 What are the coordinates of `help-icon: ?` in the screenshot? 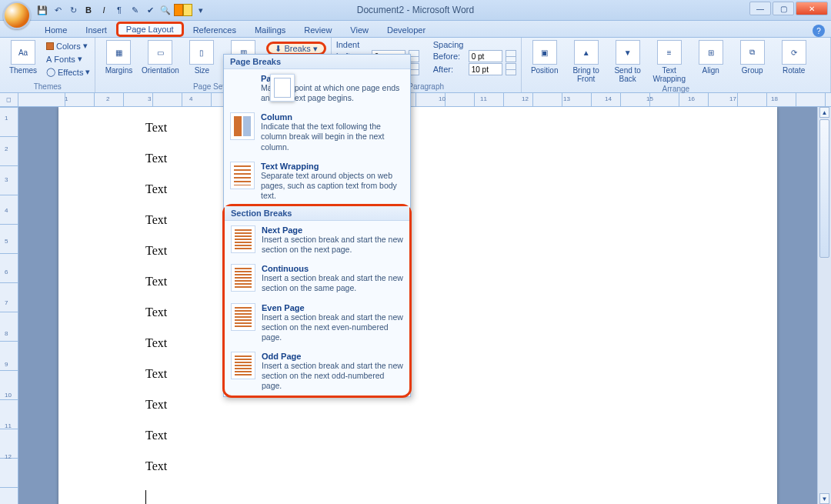 It's located at (819, 31).